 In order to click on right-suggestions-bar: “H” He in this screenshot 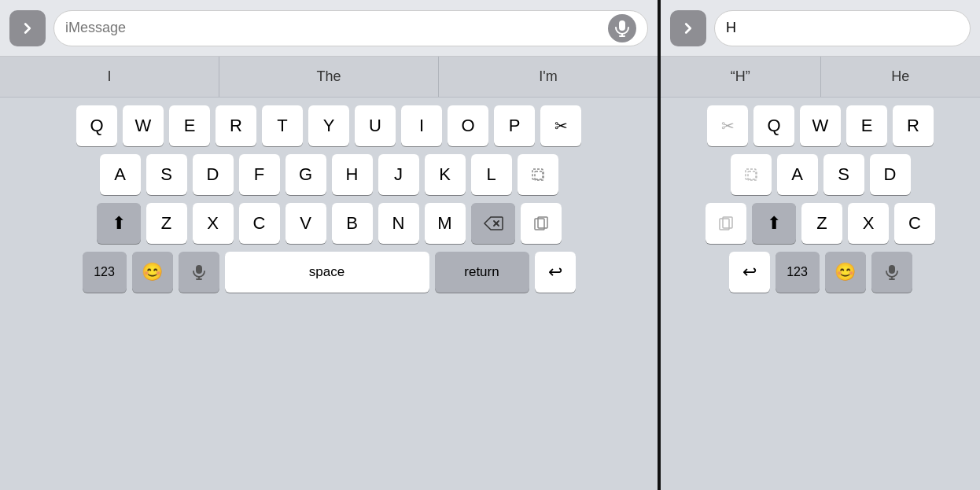, I will do `click(820, 77)`.